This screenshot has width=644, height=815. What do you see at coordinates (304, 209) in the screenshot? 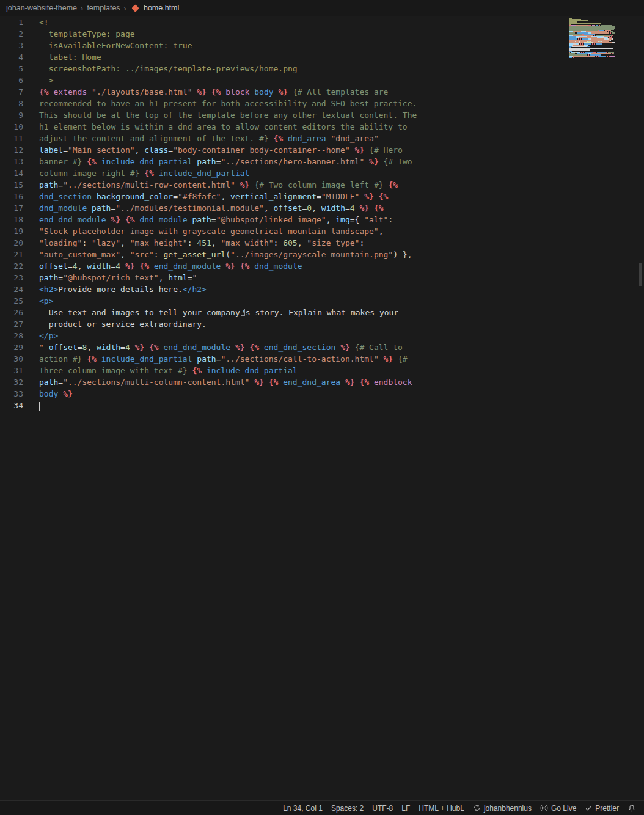
I see `code-line: dnd_module path="../modules/testimonial.…` at bounding box center [304, 209].